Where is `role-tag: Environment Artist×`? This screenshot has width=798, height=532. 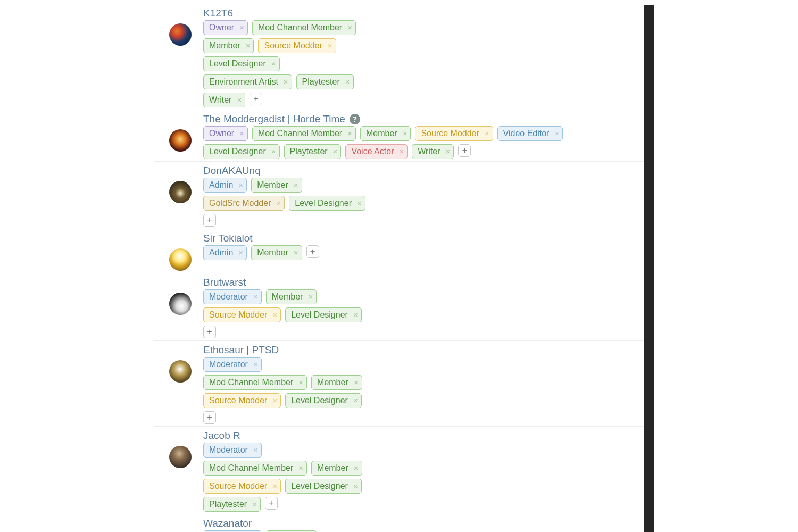
role-tag: Environment Artist× is located at coordinates (248, 82).